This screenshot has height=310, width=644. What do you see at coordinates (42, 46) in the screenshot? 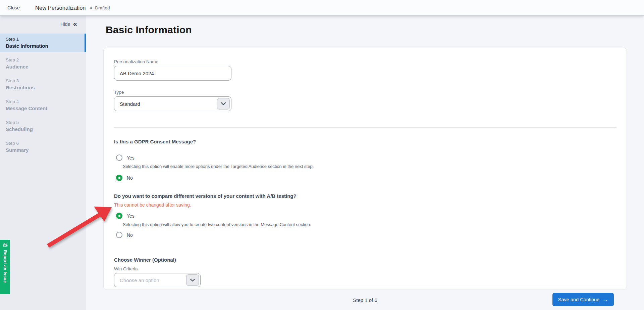
I see `step-label: Basic Information` at bounding box center [42, 46].